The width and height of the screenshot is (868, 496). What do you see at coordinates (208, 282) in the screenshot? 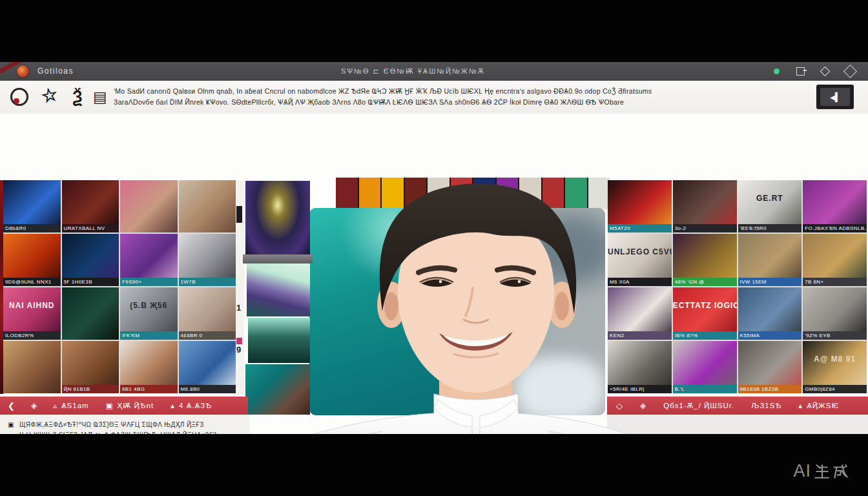
I see `thumbnail-caption: 1W7B` at bounding box center [208, 282].